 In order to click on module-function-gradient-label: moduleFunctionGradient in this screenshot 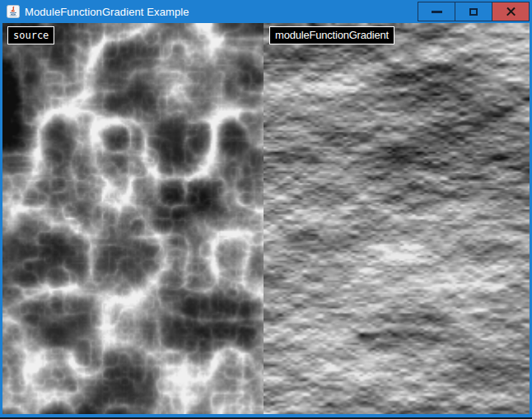, I will do `click(332, 35)`.